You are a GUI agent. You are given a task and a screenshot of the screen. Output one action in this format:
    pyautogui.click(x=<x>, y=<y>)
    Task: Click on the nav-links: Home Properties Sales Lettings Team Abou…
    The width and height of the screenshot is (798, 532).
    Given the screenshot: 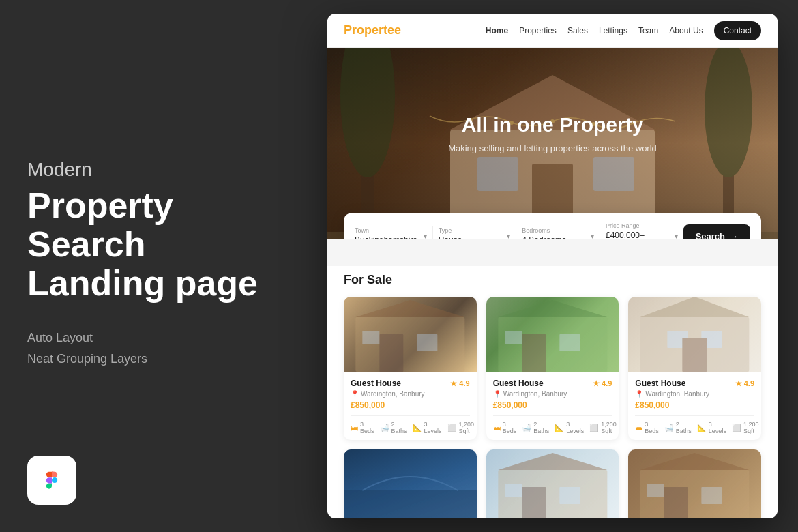 What is the action you would take?
    pyautogui.click(x=623, y=31)
    